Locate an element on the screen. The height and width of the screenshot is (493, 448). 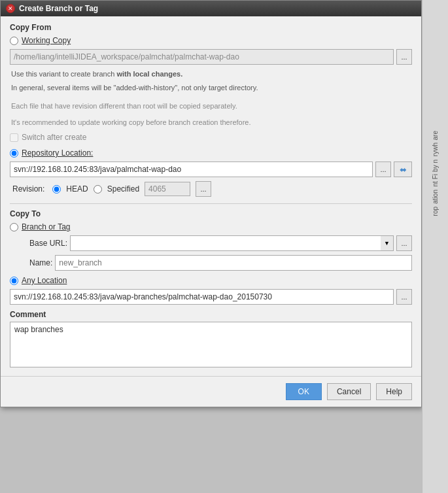
branch-icon-button: ⬌ is located at coordinates (403, 169).